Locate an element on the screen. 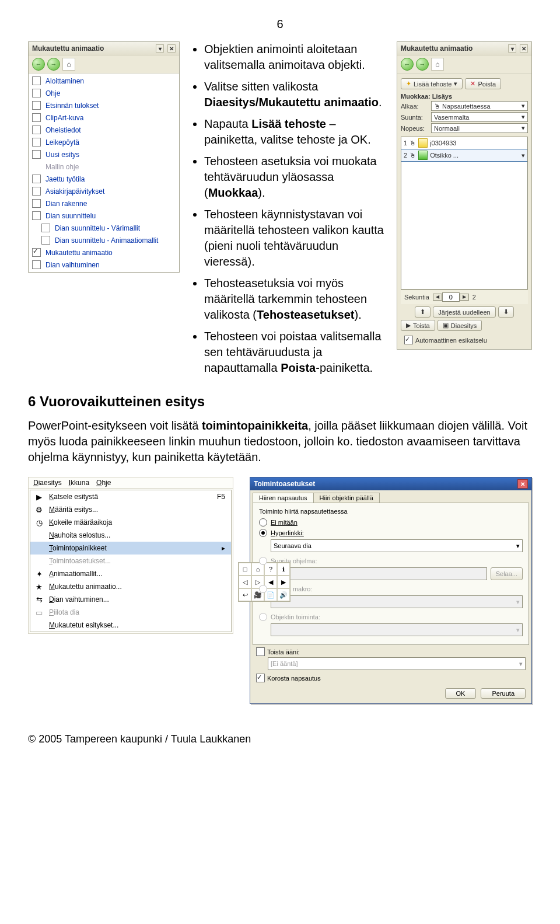  browse-button: Selaa... is located at coordinates (506, 574).